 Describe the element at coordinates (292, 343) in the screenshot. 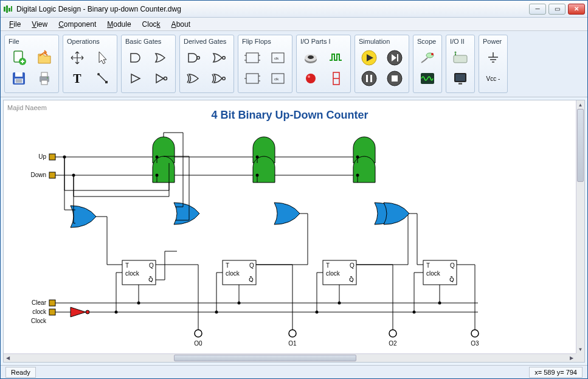

I see `svg-text: O1` at that location.